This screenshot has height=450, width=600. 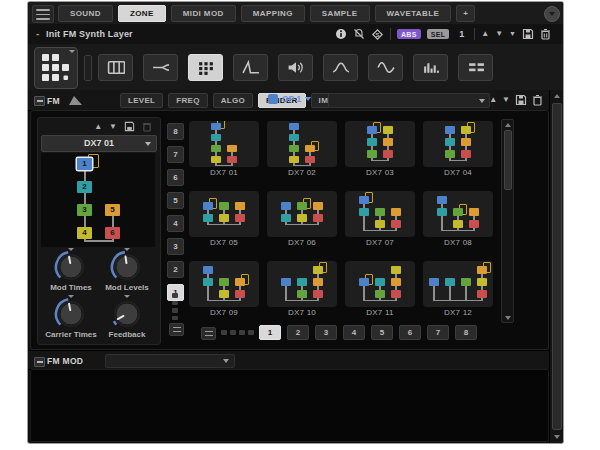 I want to click on op-count-7: 7, so click(x=176, y=154).